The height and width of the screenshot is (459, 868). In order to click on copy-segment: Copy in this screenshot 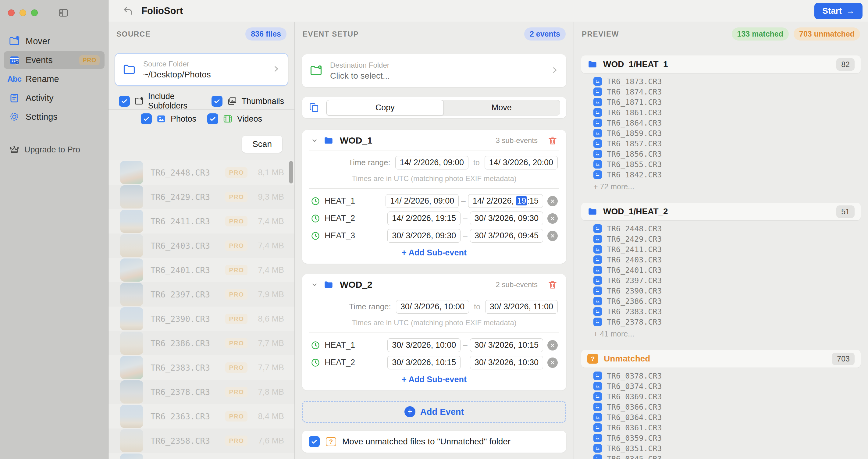, I will do `click(385, 108)`.